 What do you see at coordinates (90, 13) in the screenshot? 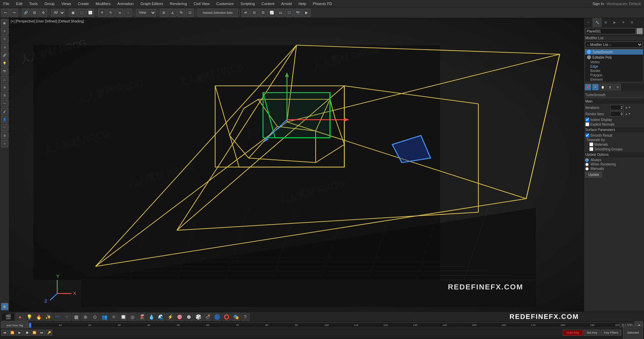
I see `window-crossing-button: ⬜` at bounding box center [90, 13].